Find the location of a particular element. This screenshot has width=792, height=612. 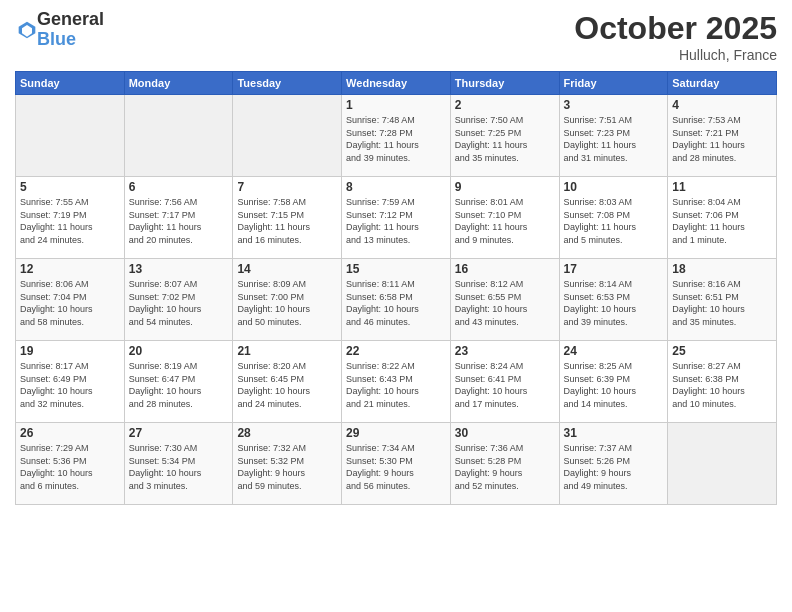

calendar-cell: 19Sunrise: 8:17 AM Sunset: 6:49 PM Dayli… is located at coordinates (70, 382).